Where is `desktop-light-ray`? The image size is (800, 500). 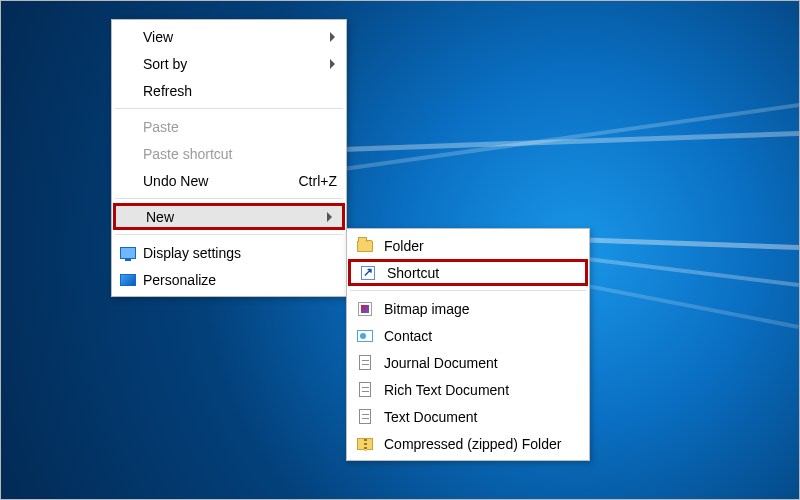 desktop-light-ray is located at coordinates (539, 142).